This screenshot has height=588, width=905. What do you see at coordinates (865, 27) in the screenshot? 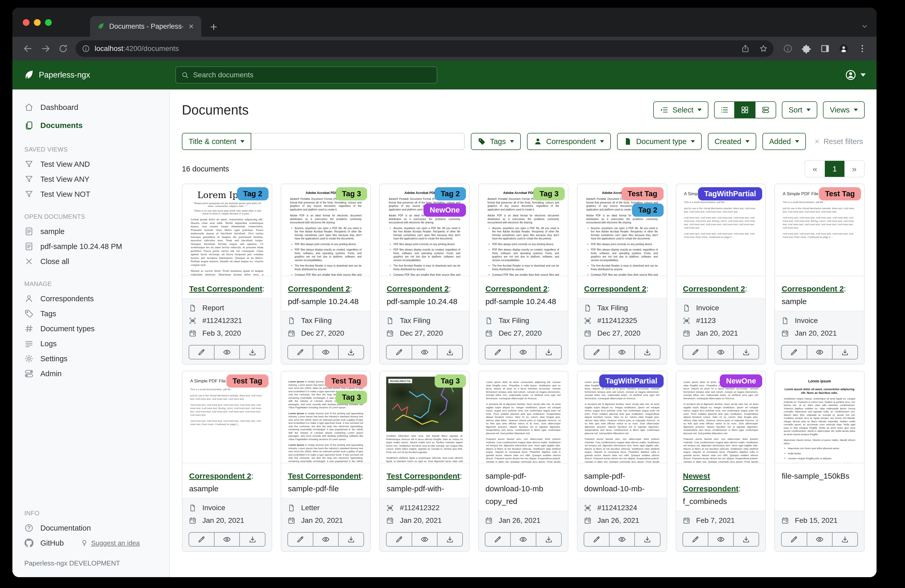
I see `tab-search-chevron-icon` at bounding box center [865, 27].